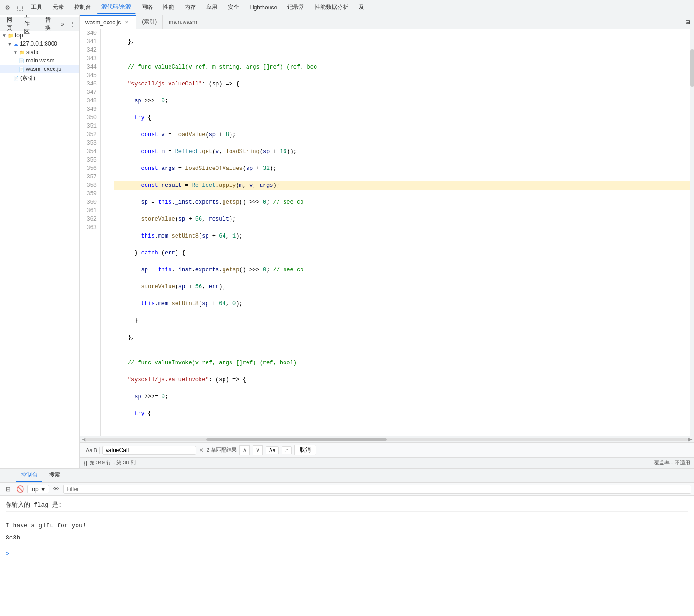 This screenshot has width=694, height=616. Describe the element at coordinates (347, 516) in the screenshot. I see `console-line-blank` at that location.